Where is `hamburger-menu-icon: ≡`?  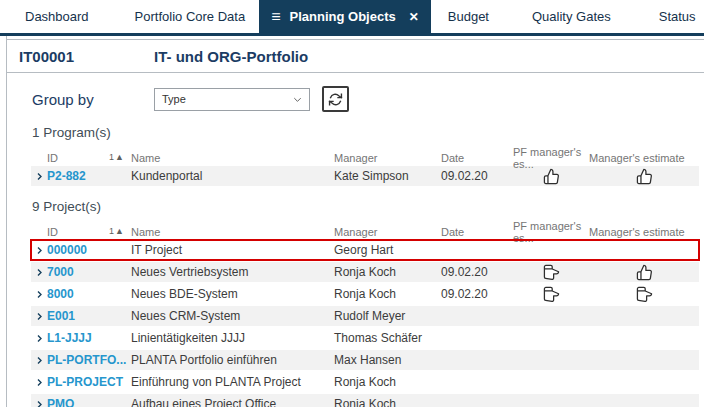 hamburger-menu-icon: ≡ is located at coordinates (276, 17).